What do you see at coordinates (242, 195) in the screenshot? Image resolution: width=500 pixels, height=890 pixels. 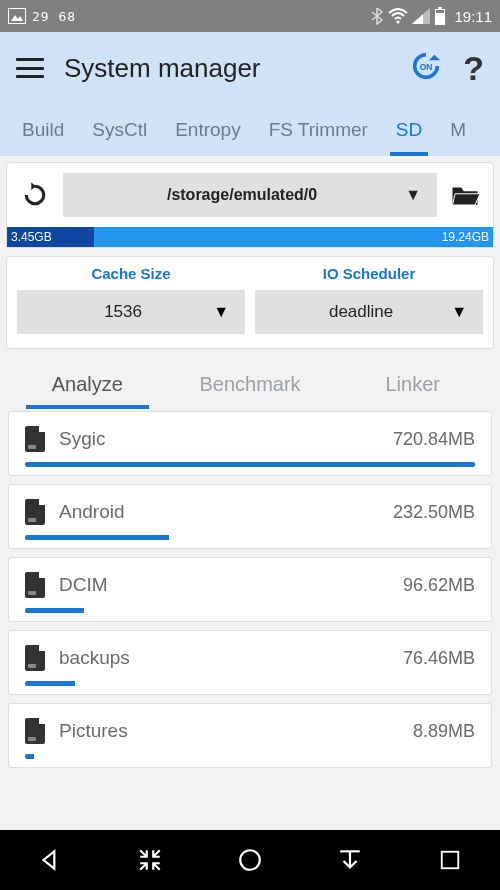 I see `path-text: /storage/emulated/0` at bounding box center [242, 195].